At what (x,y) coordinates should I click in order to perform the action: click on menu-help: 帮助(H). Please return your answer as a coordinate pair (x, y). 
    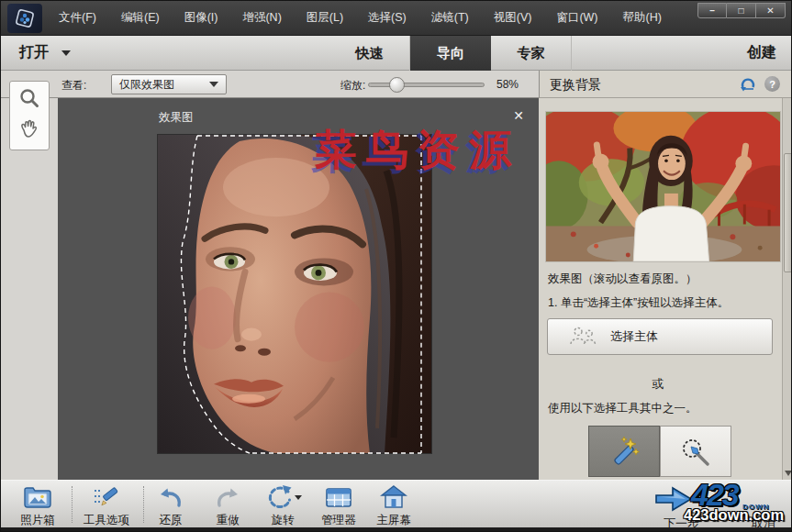
    Looking at the image, I should click on (642, 18).